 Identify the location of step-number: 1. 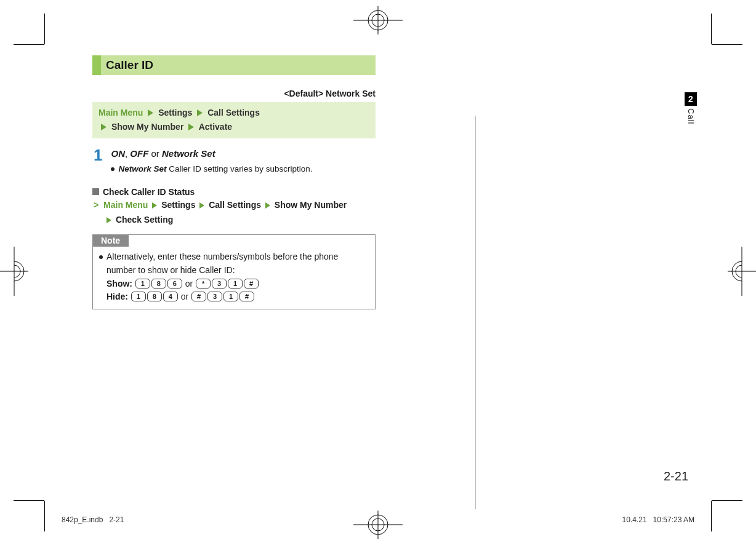
(98, 155).